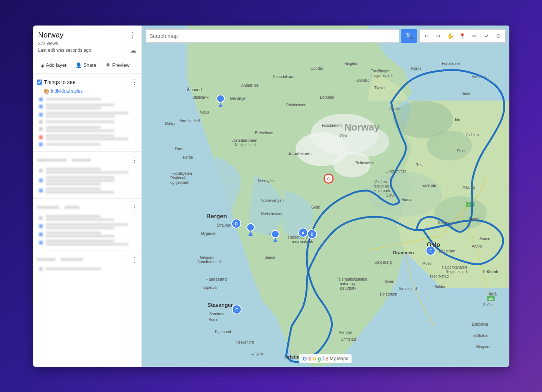 This screenshot has width=542, height=392. What do you see at coordinates (329, 179) in the screenshot?
I see `svg-text: C` at bounding box center [329, 179].